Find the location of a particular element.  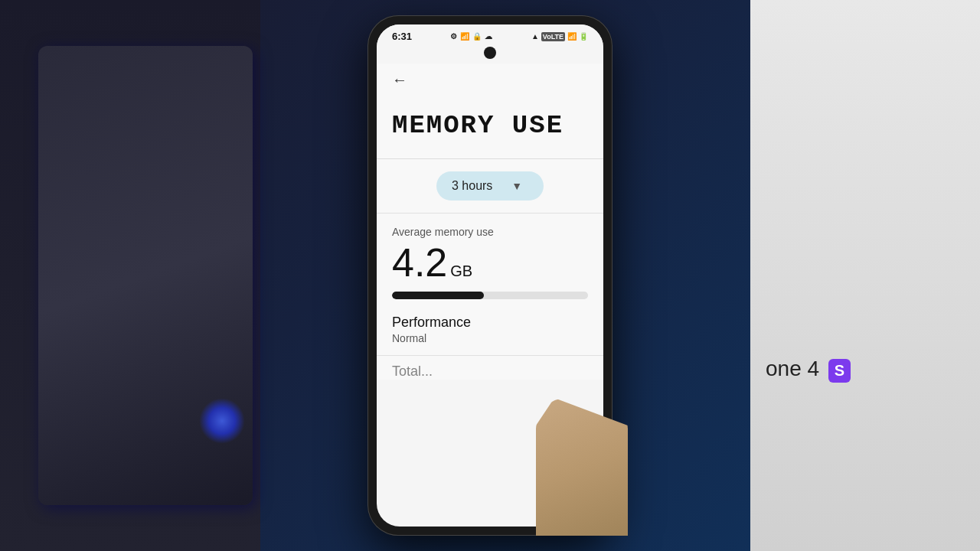

iphone4s-badge: S is located at coordinates (839, 370).